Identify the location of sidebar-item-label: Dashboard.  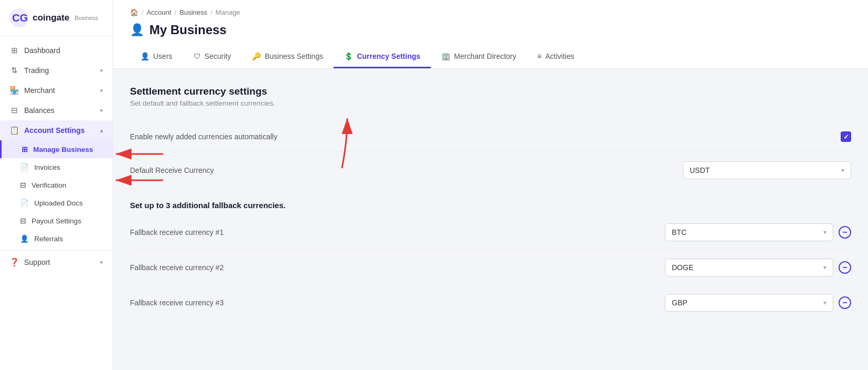
(42, 50).